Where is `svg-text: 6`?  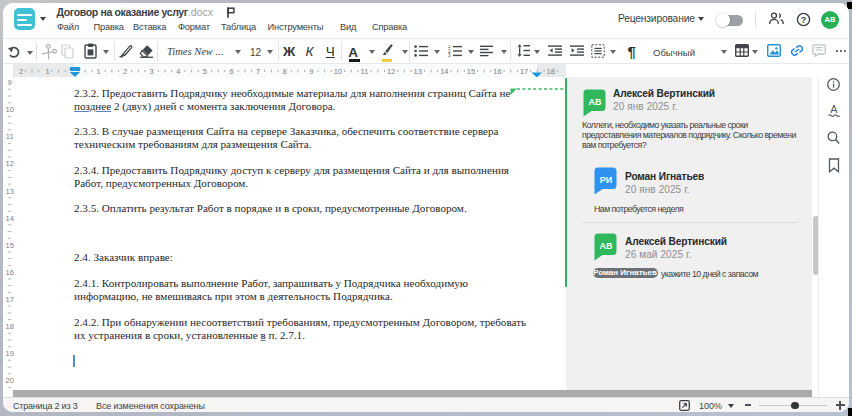 svg-text: 6 is located at coordinates (231, 72).